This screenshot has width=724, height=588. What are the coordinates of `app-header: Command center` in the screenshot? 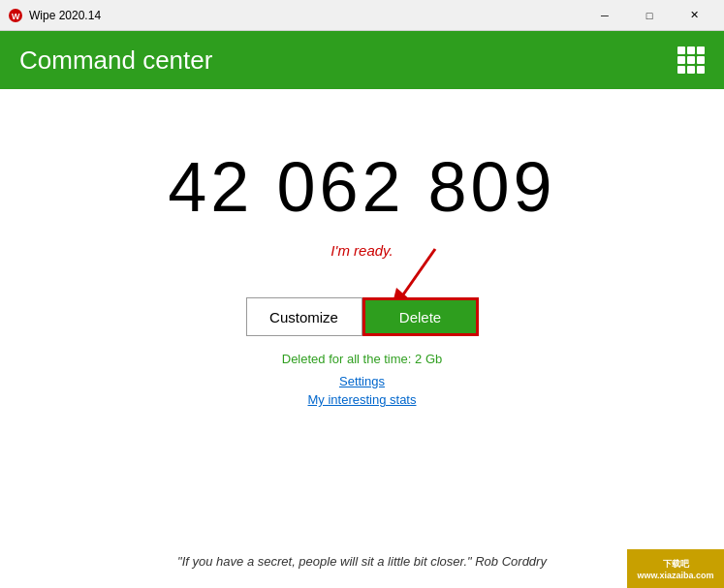 It's located at (362, 60).